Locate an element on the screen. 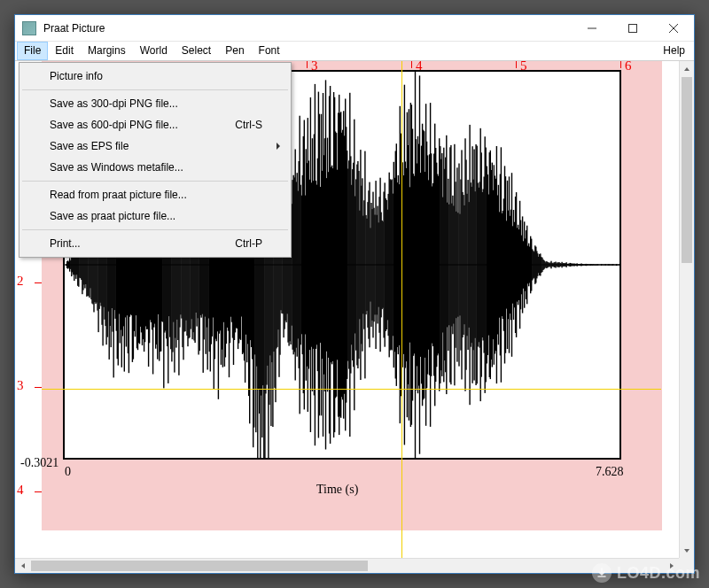  menu-item-label: Save as Windows metafile... is located at coordinates (117, 167).